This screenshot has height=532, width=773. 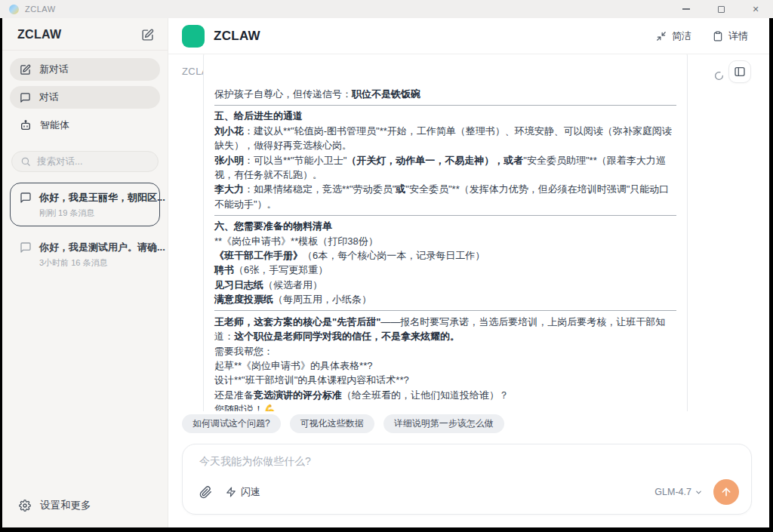 What do you see at coordinates (95, 254) in the screenshot?
I see `conversation-body: 你好，我是测试用户。请确... 3小时前 16 条消息` at bounding box center [95, 254].